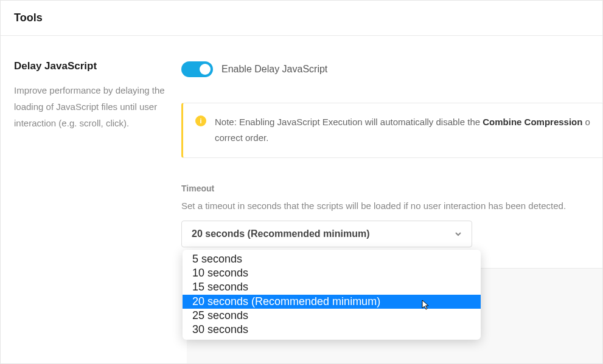 This screenshot has height=364, width=603. I want to click on panel-title: Tools, so click(302, 18).